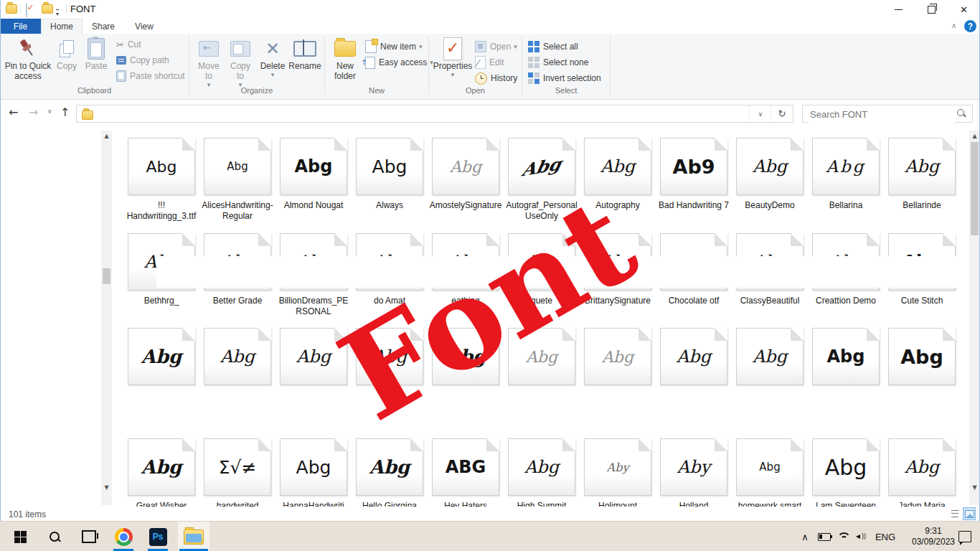  I want to click on edit-icon, so click(481, 62).